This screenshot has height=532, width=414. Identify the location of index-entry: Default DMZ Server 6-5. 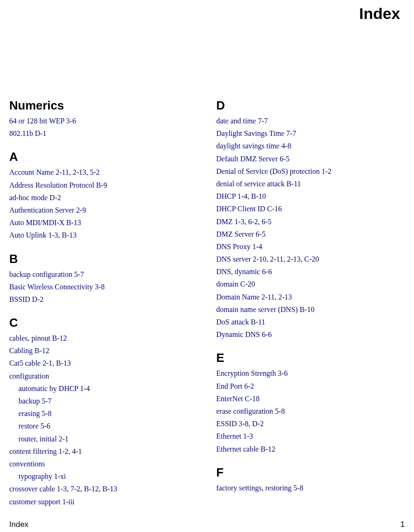
(308, 159).